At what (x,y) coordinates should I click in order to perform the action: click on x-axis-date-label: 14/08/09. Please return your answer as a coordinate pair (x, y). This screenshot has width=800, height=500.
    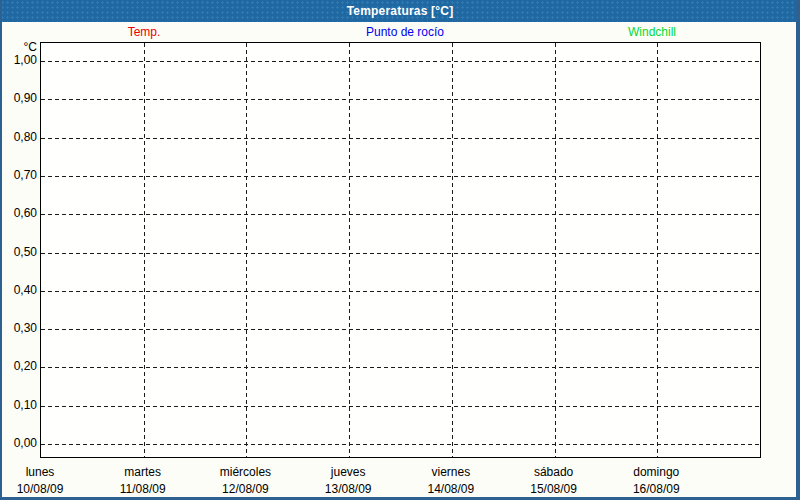
    Looking at the image, I should click on (450, 489).